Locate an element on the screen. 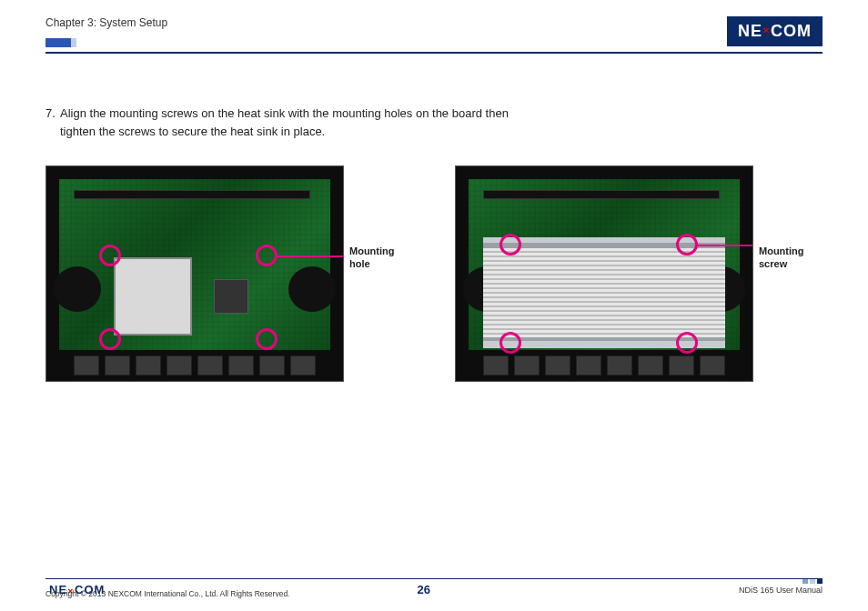  board-image-before is located at coordinates (195, 274).